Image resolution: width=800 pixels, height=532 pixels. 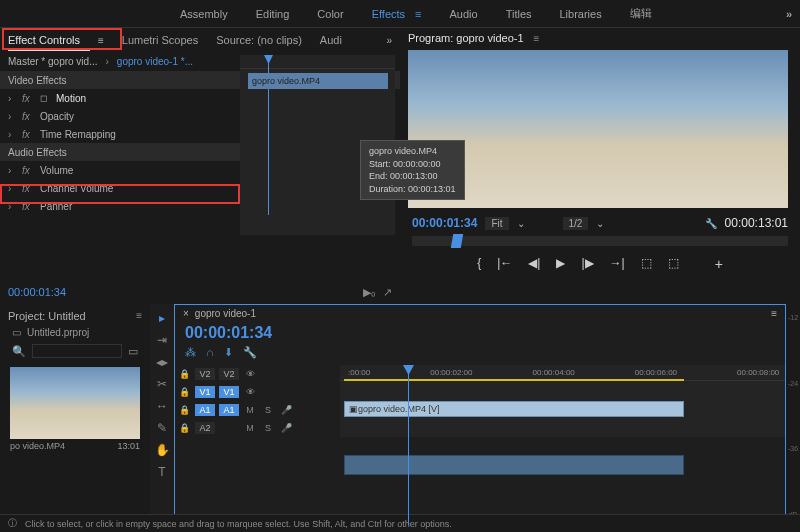 What do you see at coordinates (719, 264) in the screenshot?
I see `button-editor-icon: +` at bounding box center [719, 264].